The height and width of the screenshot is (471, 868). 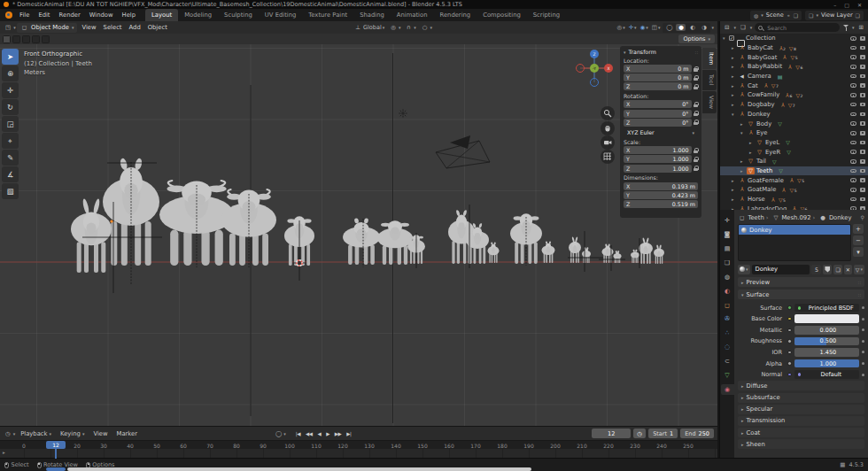 I want to click on location-field: Y0 m, so click(x=657, y=78).